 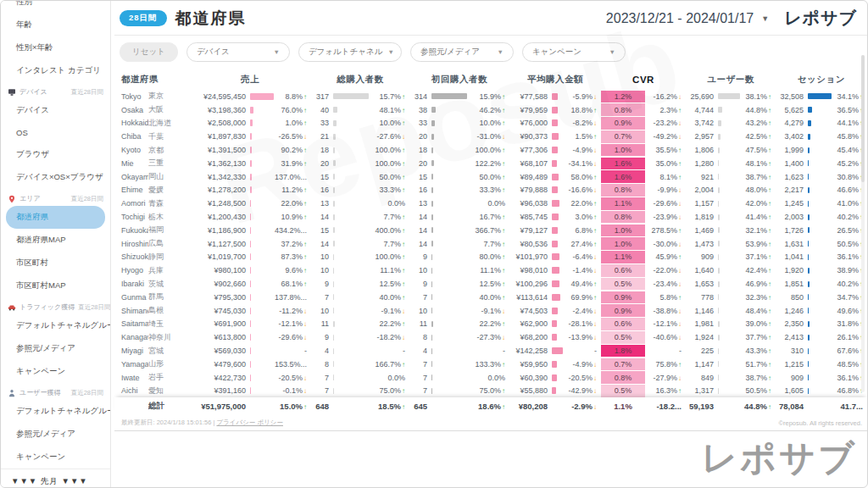 What do you see at coordinates (219, 217) in the screenshot?
I see `cell-sales-value: ¥1,200,430` at bounding box center [219, 217].